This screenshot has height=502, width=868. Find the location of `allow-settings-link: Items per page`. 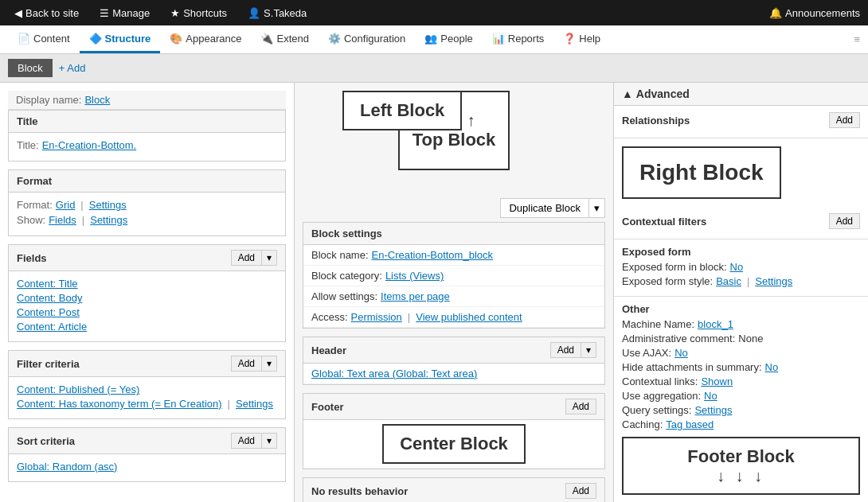

allow-settings-link: Items per page is located at coordinates (416, 296).